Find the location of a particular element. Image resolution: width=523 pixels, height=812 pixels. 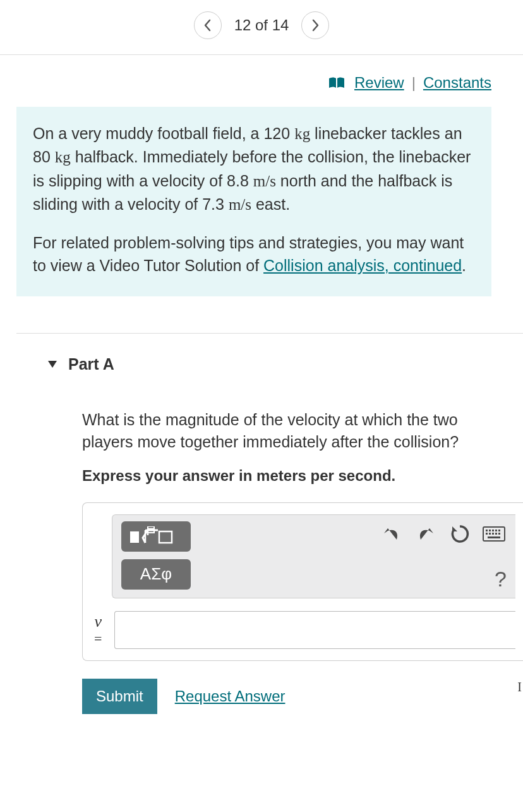

question-instruction: Express your answer in meters per second… is located at coordinates (287, 476).